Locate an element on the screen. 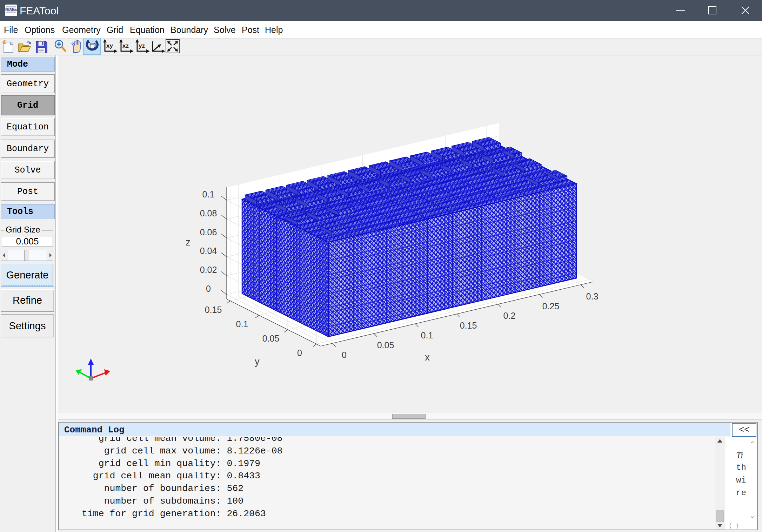 This screenshot has height=532, width=762. svg-text: 0.06 is located at coordinates (208, 232).